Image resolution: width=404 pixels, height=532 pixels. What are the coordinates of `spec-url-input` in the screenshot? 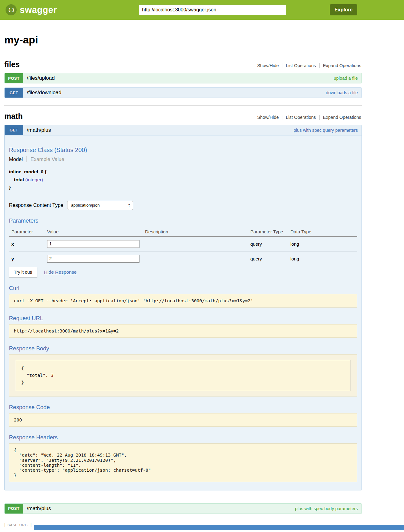 It's located at (212, 10).